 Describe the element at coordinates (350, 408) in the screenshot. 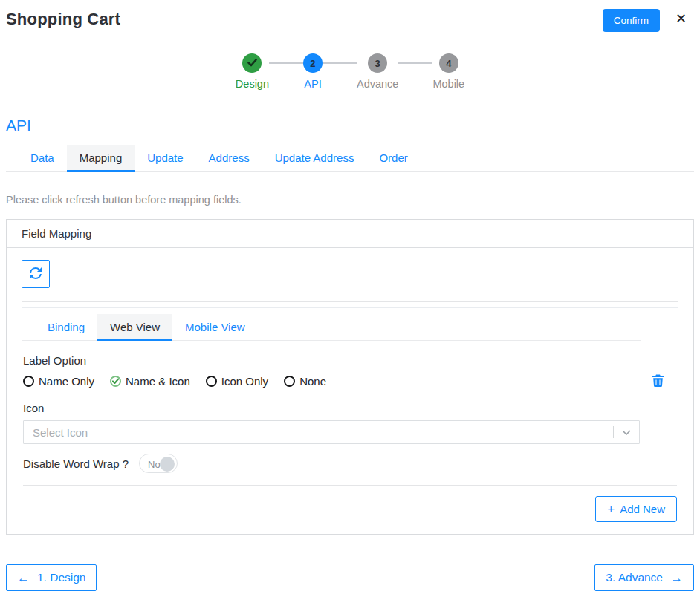

I see `icon-field-label: Icon` at that location.